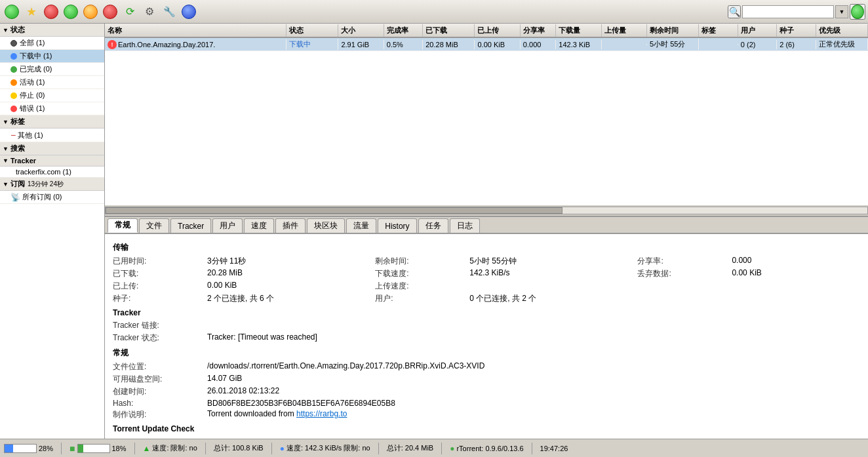  I want to click on dl-speed-icon: ●, so click(282, 448).